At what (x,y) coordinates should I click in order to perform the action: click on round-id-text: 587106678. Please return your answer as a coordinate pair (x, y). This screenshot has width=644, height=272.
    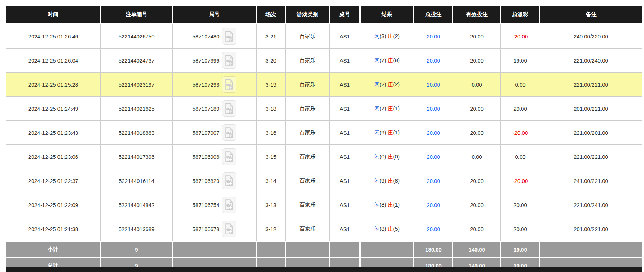
    Looking at the image, I should click on (206, 229).